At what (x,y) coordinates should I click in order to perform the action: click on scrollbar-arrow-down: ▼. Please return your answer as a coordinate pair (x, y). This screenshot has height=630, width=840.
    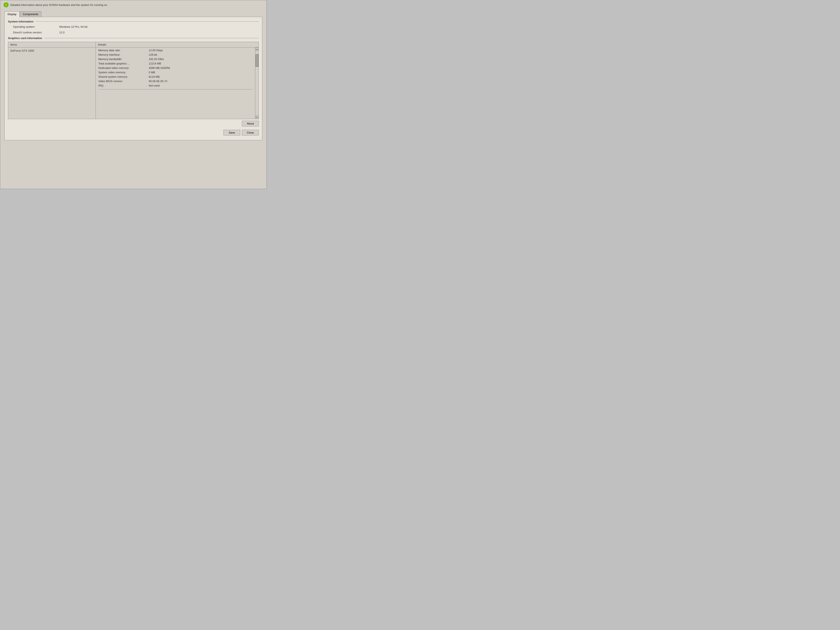
    Looking at the image, I should click on (257, 117).